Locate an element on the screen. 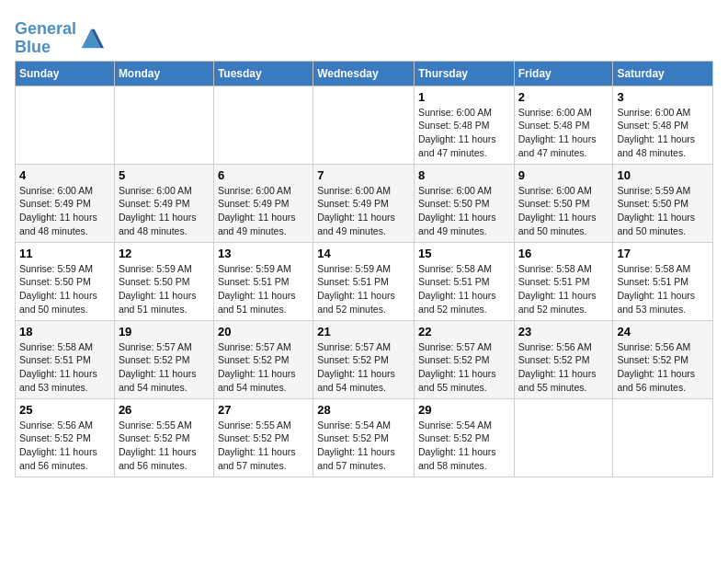 This screenshot has height=563, width=728. day-number: 24 is located at coordinates (663, 331).